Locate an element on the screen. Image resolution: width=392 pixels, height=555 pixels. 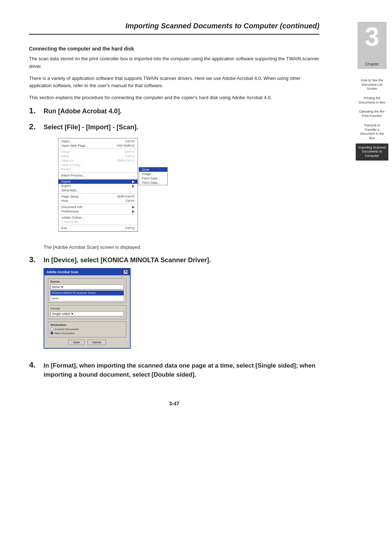
menu-item-save-copy: Save a Copy... is located at coordinates (98, 165).